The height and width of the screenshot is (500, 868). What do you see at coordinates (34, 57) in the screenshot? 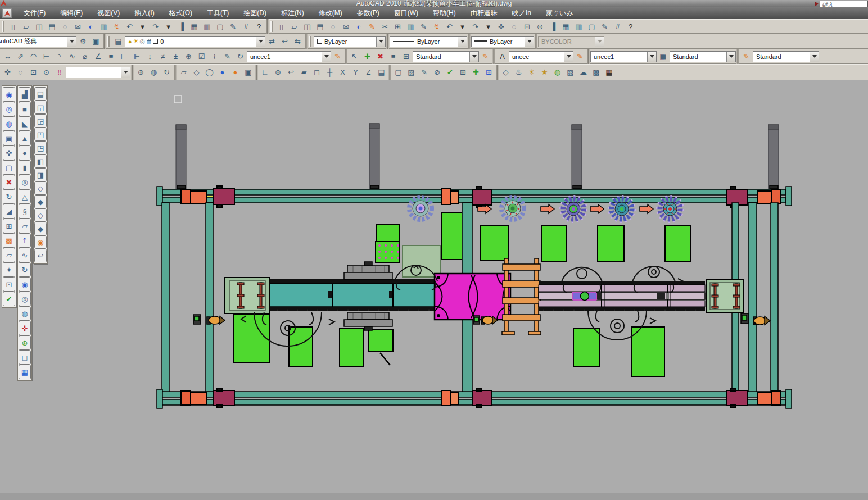
I see `arc-length-icon: ◠` at bounding box center [34, 57].